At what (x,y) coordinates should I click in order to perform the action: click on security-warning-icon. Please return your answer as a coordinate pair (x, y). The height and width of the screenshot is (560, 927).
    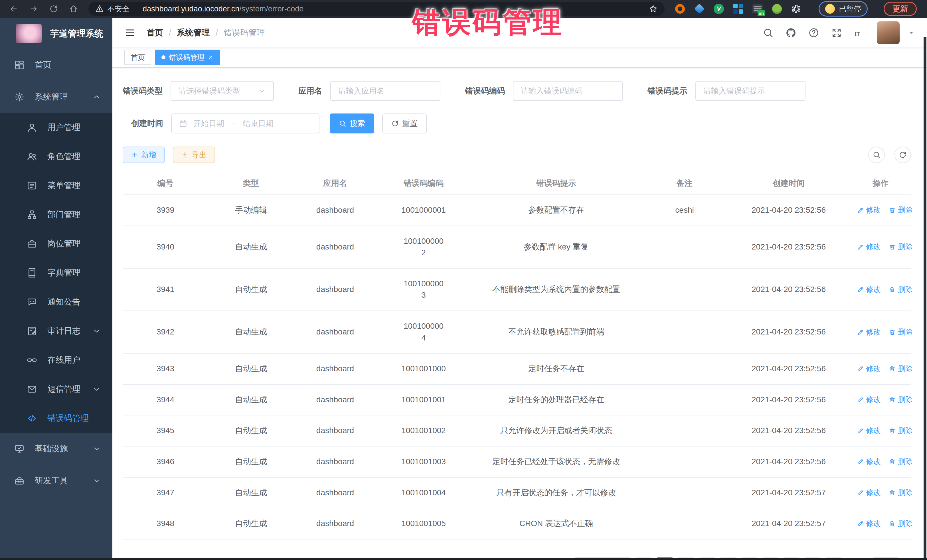
    Looking at the image, I should click on (99, 9).